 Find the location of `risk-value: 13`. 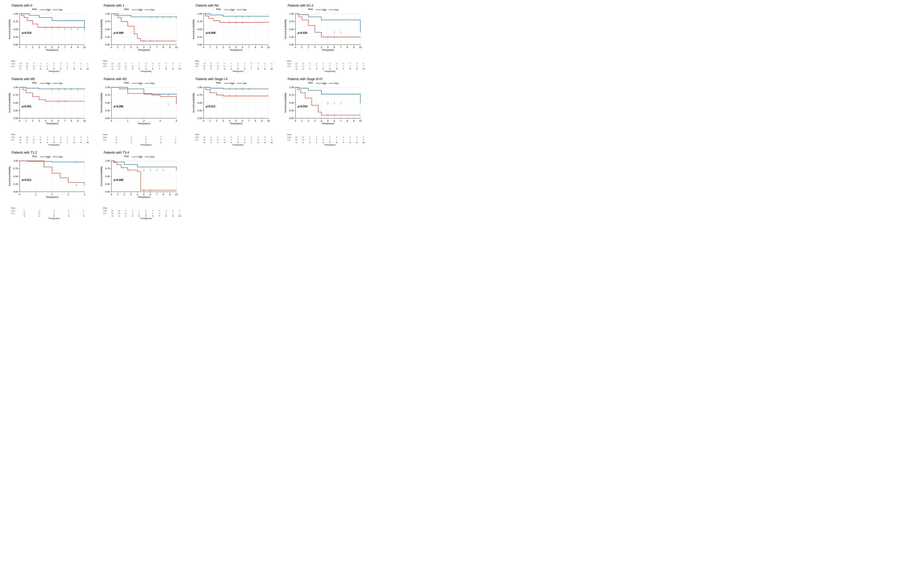

risk-value: 13 is located at coordinates (34, 66).